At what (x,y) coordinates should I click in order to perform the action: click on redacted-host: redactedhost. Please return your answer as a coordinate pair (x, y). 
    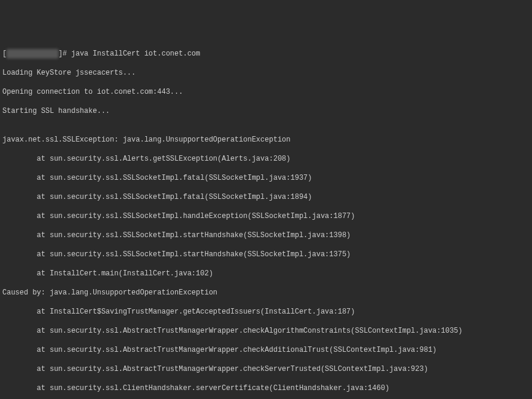
    Looking at the image, I should click on (32, 54).